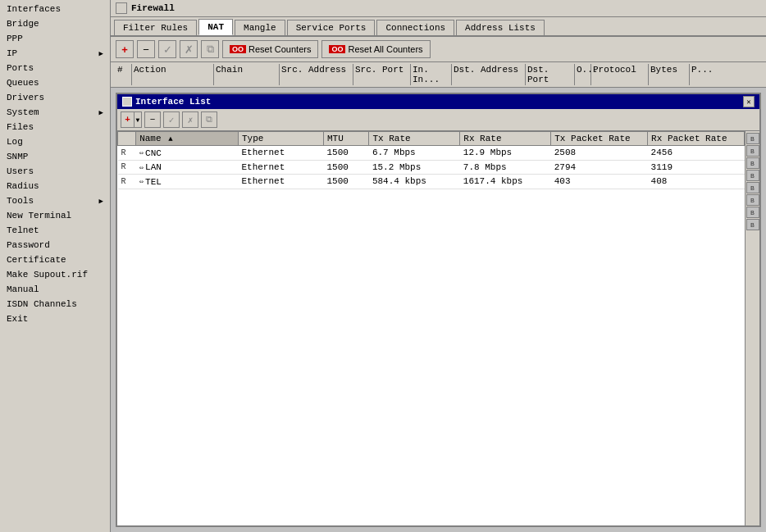 This screenshot has width=766, height=532. What do you see at coordinates (753, 151) in the screenshot?
I see `right-panel-item-1: B` at bounding box center [753, 151].